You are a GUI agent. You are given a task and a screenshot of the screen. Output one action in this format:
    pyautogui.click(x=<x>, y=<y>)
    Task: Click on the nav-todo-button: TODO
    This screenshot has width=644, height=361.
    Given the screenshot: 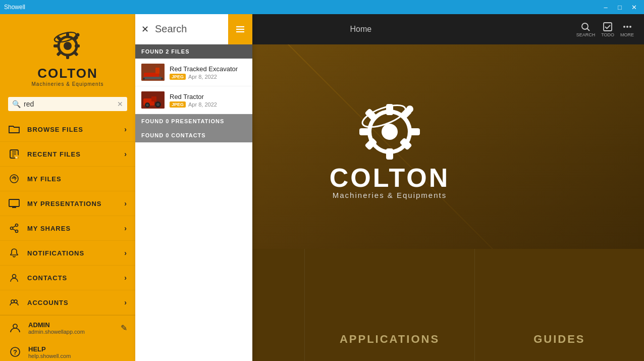 What is the action you would take?
    pyautogui.click(x=608, y=29)
    